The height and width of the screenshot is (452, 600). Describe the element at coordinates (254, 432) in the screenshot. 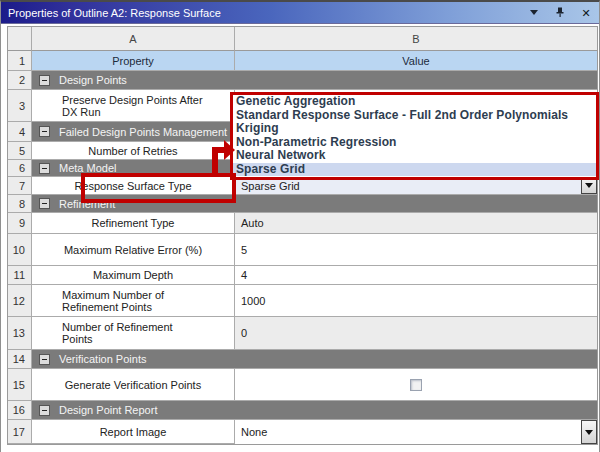

I see `combobox-value: None` at that location.